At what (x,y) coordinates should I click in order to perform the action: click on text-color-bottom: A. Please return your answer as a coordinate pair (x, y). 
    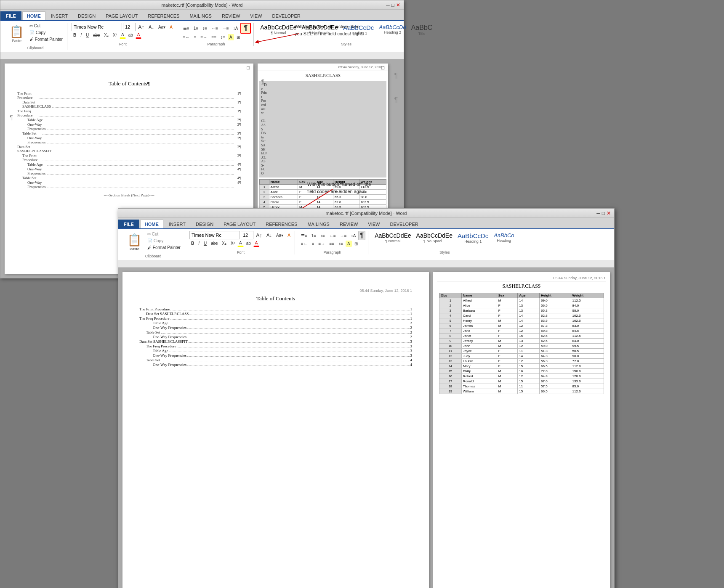
    Looking at the image, I should click on (241, 243).